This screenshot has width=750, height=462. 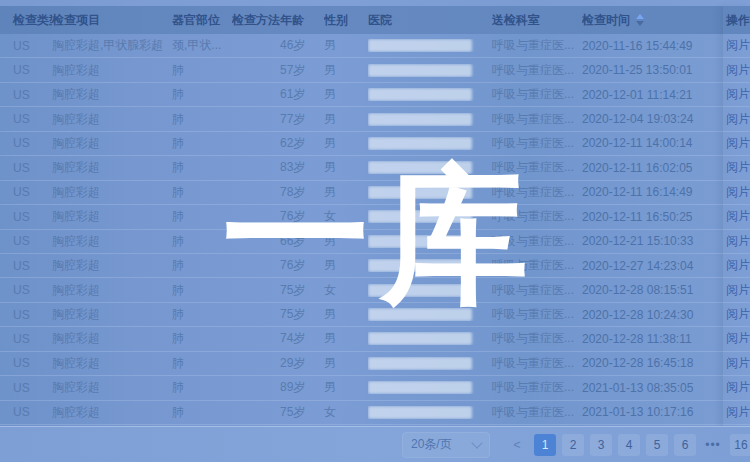 I want to click on table-row: US胸腔彩超肺78岁男呼吸与重症医...2020-12-11 16:14:49, so click(x=375, y=193).